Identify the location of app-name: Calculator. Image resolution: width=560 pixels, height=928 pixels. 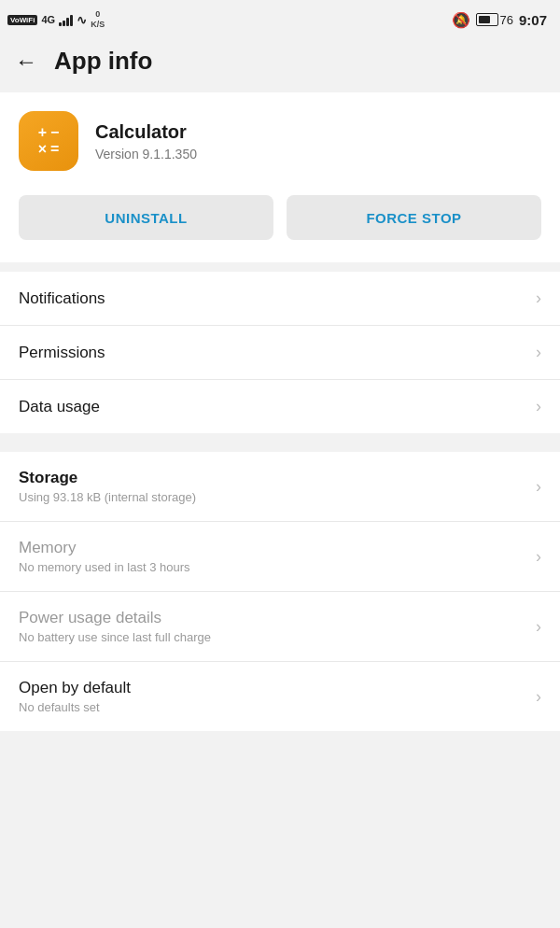
(146, 133).